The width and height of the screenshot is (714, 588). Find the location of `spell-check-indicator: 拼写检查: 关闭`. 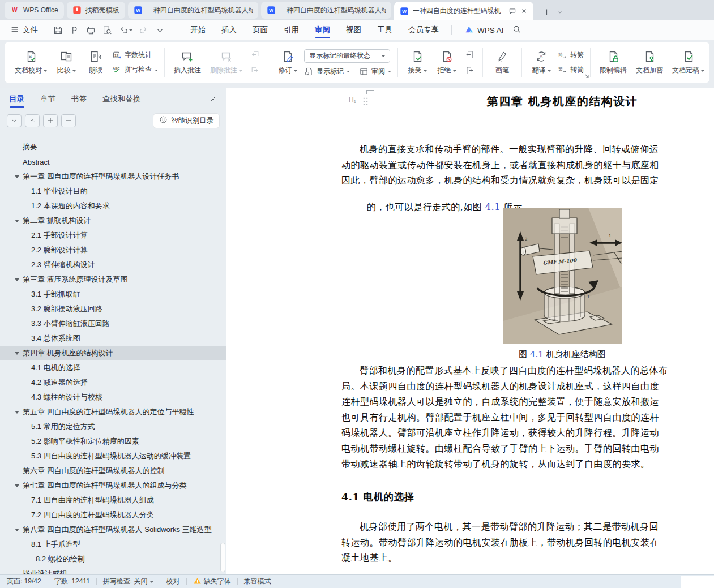

spell-check-indicator: 拼写检查: 关闭 is located at coordinates (128, 582).